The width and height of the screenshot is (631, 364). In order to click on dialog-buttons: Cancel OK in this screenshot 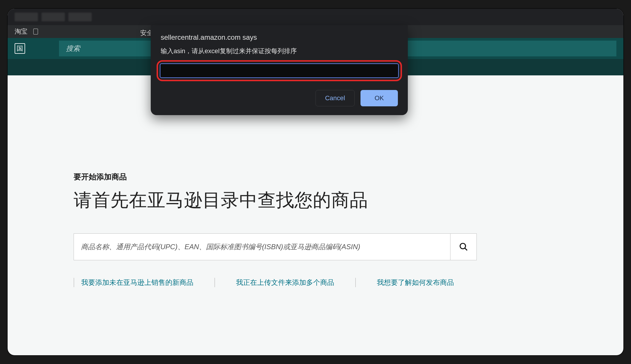, I will do `click(279, 98)`.